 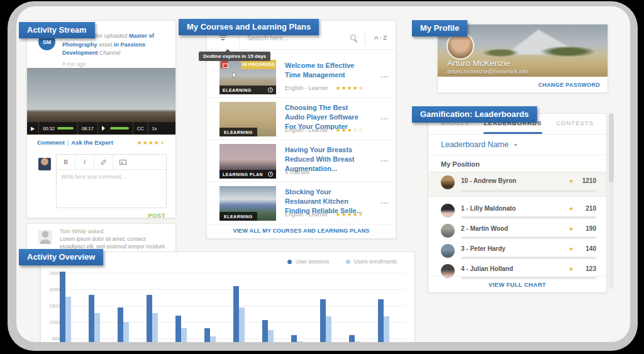 What do you see at coordinates (270, 174) in the screenshot?
I see `clock-icon` at bounding box center [270, 174].